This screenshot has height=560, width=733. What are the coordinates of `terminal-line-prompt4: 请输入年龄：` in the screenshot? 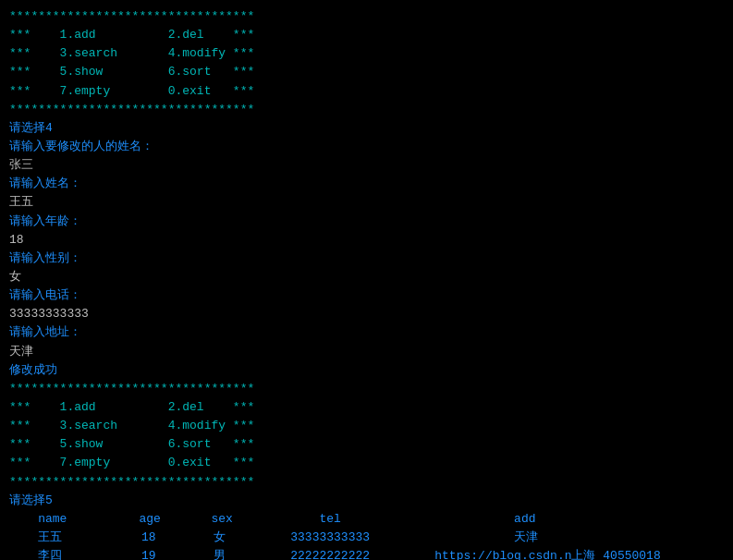 It's located at (366, 222).